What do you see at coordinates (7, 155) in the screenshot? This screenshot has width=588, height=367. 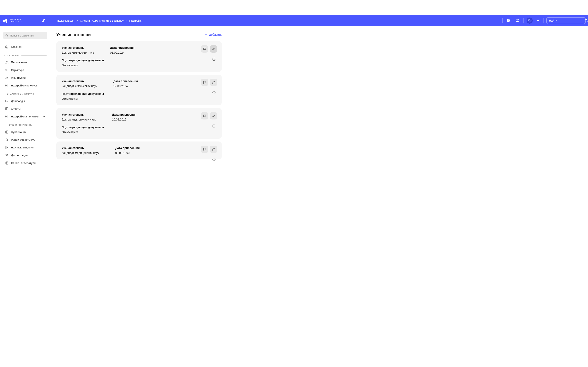 I see `graduation-icon` at bounding box center [7, 155].